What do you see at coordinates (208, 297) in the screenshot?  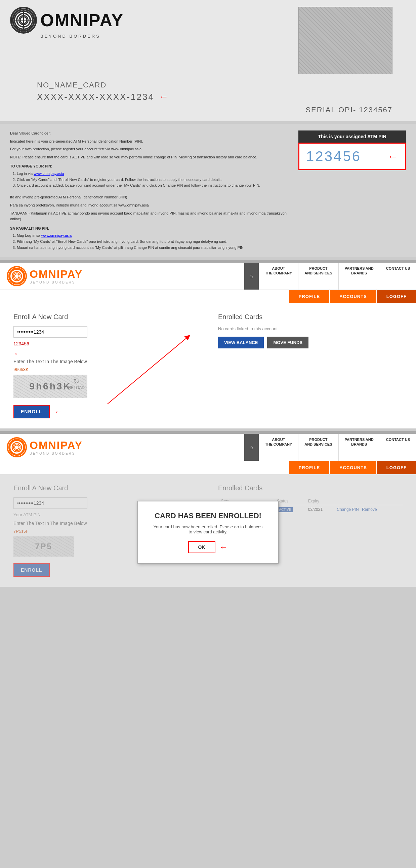 I see `sub-nav: PROFILE ACCOUNTS LOGOFF` at bounding box center [208, 297].